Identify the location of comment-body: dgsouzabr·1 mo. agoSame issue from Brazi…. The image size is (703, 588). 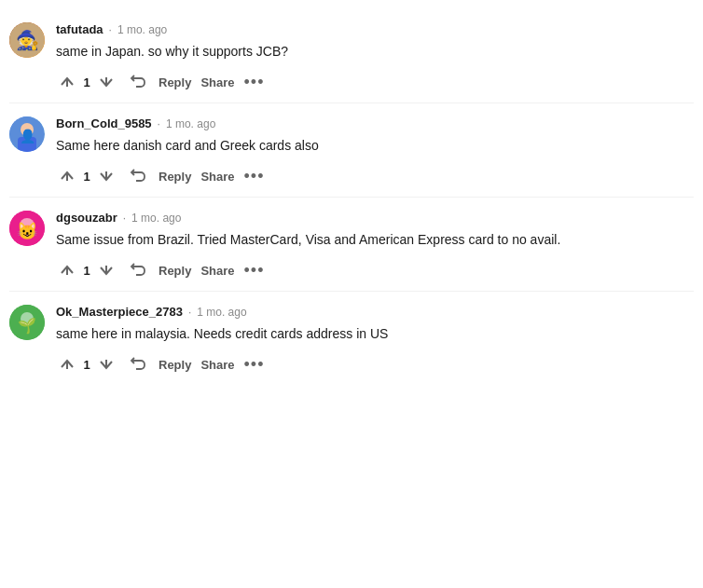
(375, 246).